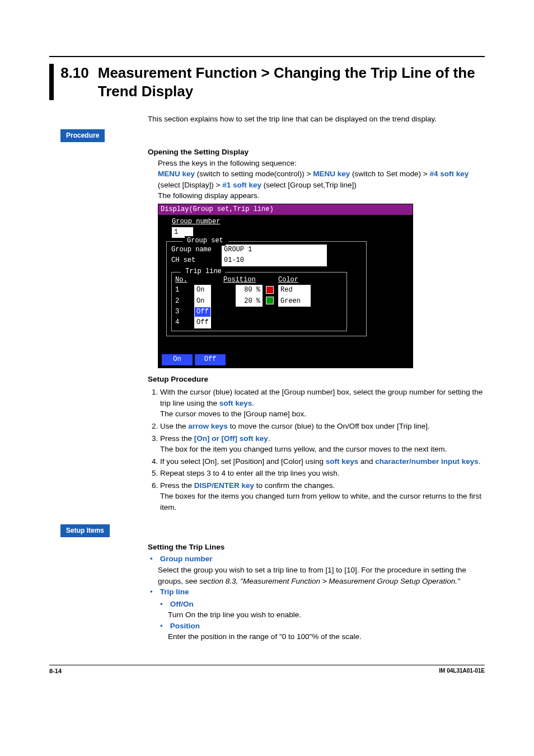 The width and height of the screenshot is (534, 756). Describe the element at coordinates (322, 444) in the screenshot. I see `step: Press the [On] or [Off] soft key. The bo…` at that location.